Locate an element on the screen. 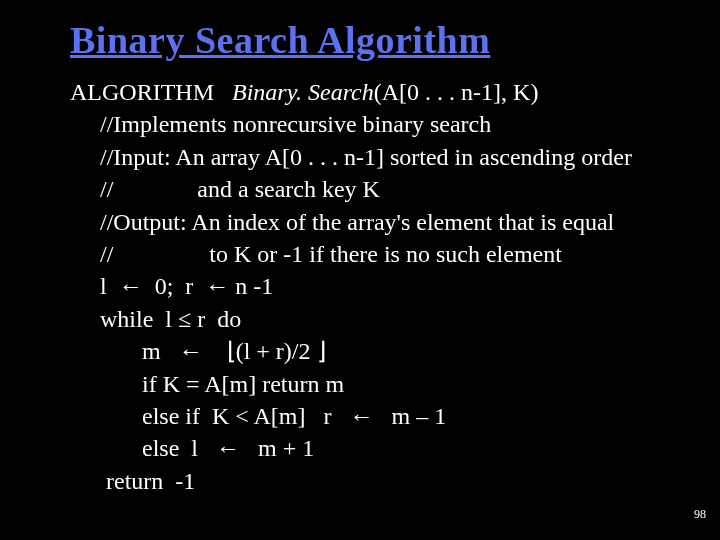 The image size is (720, 540). algo-line-8: m ← ⌊(l + r)/2 ⌋ is located at coordinates (198, 351).